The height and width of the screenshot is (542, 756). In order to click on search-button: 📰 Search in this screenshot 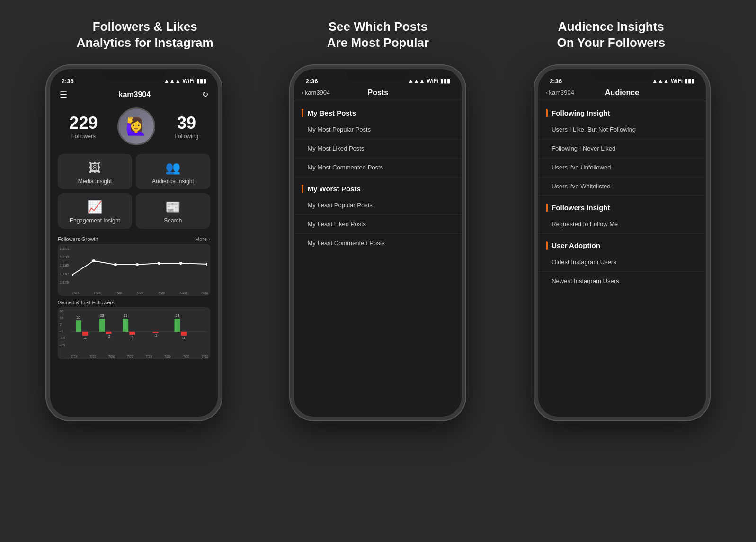, I will do `click(173, 211)`.